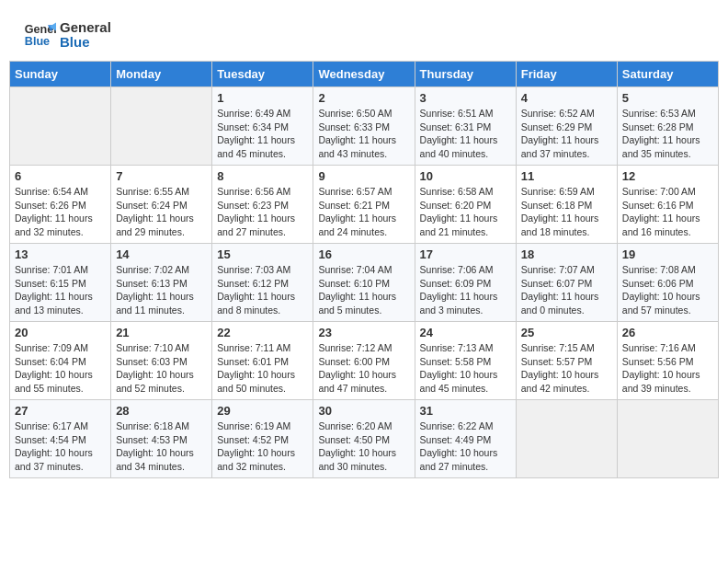  I want to click on calendar-cell: 19Sunrise: 7:08 AM Sunset: 6:06 PM Dayli…, so click(667, 283).